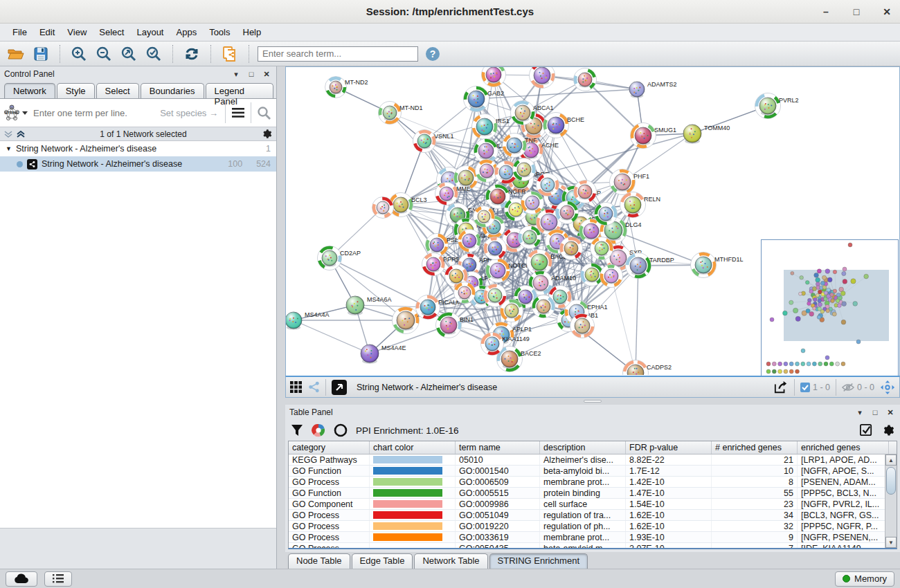  Describe the element at coordinates (252, 32) in the screenshot. I see `menu-help: Help` at that location.